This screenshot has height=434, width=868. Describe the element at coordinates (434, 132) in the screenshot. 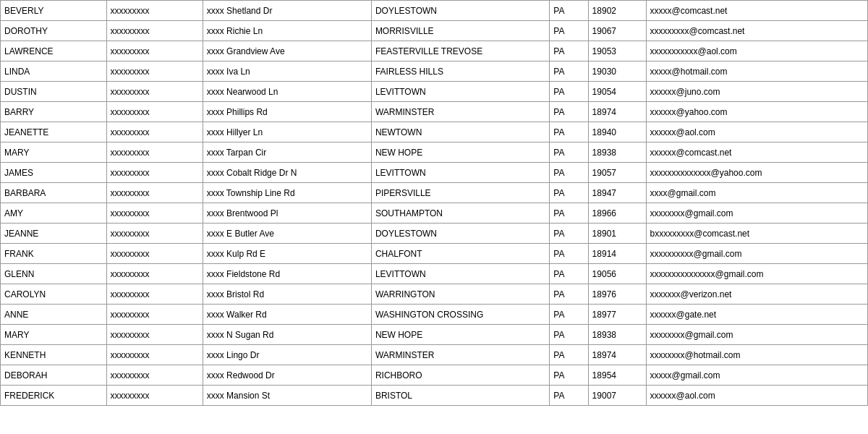

I see `table-row: JEANETTExxxxxxxxxxxxx Hillyer LnNEWTOWNP…` at that location.